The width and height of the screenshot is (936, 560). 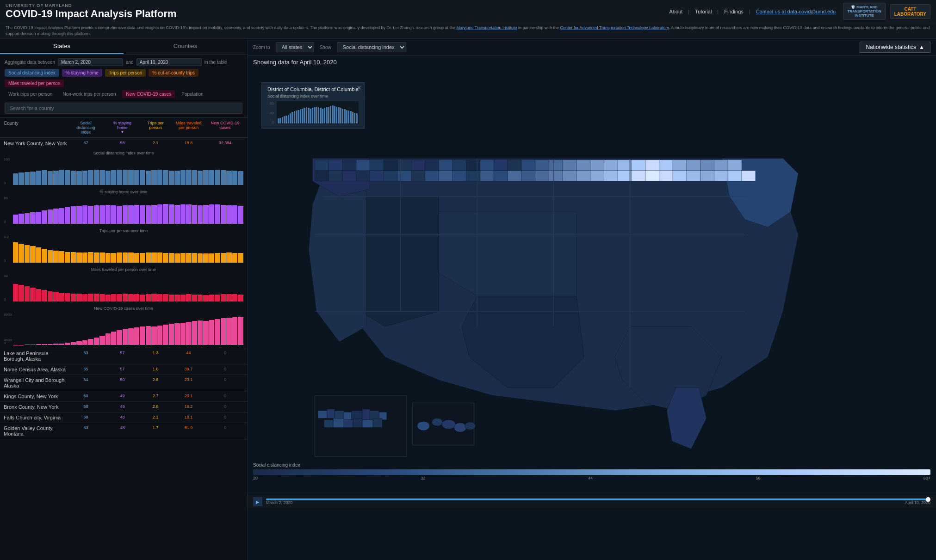 What do you see at coordinates (124, 356) in the screenshot?
I see `table-row: Lake and Peninsula Borough, Alaska 63 57…` at bounding box center [124, 356].